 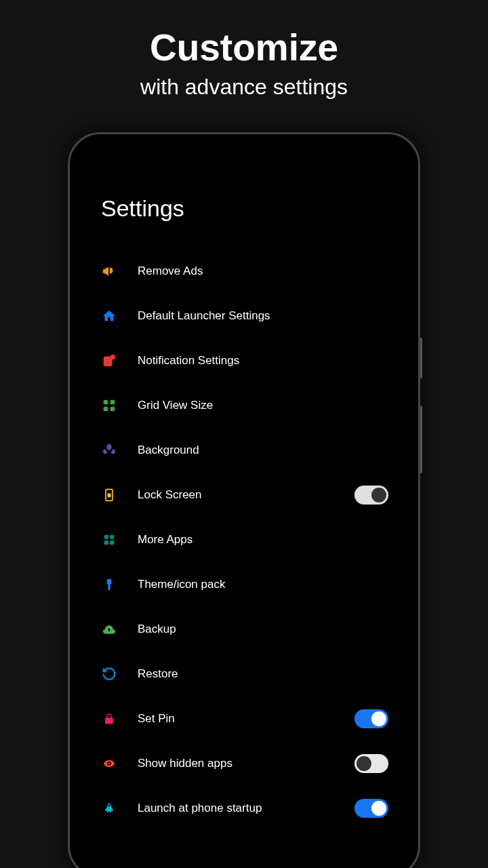 I want to click on settings-item-launch-startup: Launch at phone startup, so click(x=244, y=808).